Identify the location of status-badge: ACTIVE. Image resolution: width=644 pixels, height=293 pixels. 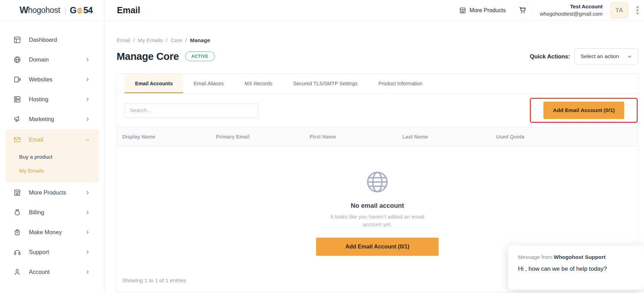
(200, 56).